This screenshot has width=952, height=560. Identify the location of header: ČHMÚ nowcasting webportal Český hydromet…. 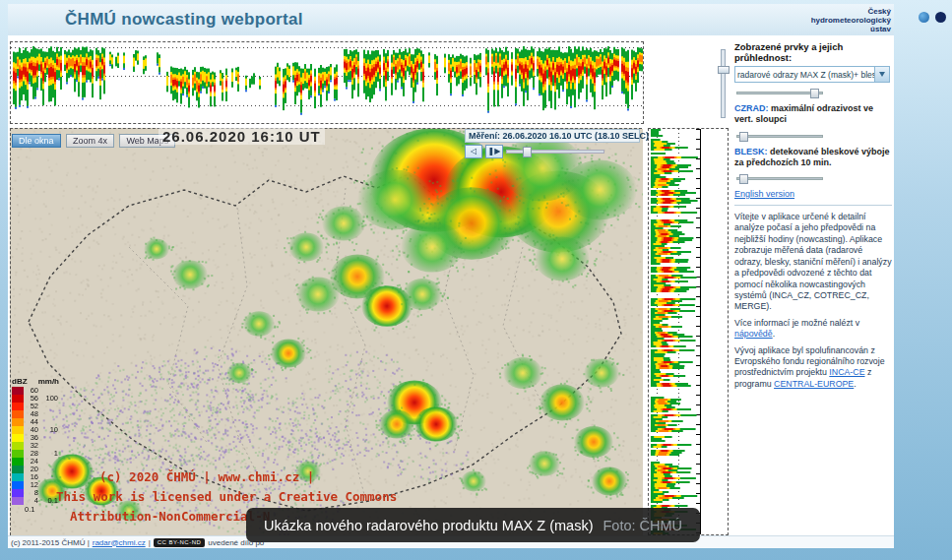
(451, 20).